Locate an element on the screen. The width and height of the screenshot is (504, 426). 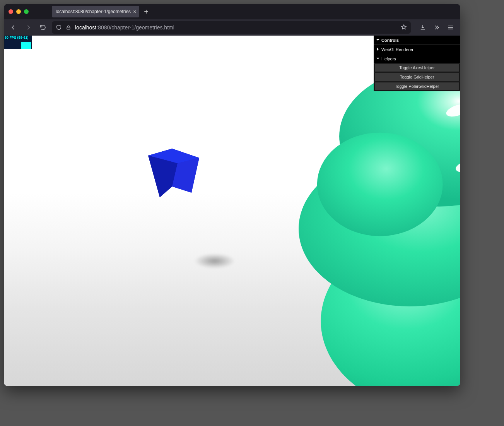
back-button is located at coordinates (14, 27).